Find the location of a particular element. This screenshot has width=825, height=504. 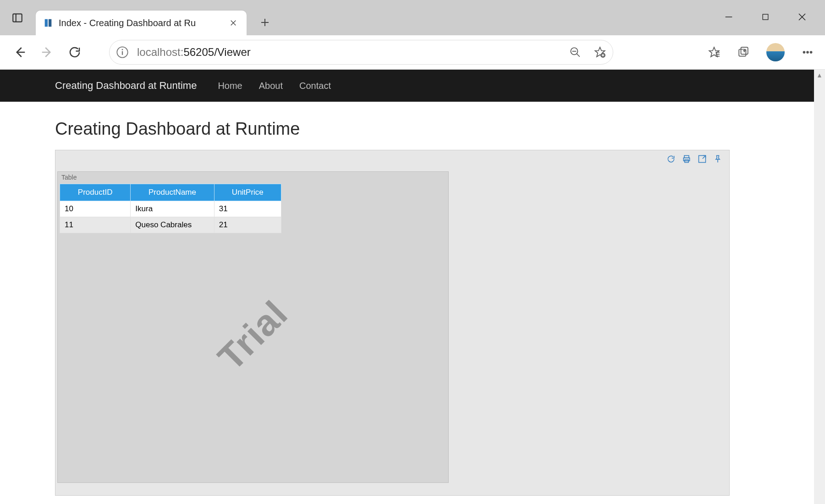

window-controls is located at coordinates (765, 17).